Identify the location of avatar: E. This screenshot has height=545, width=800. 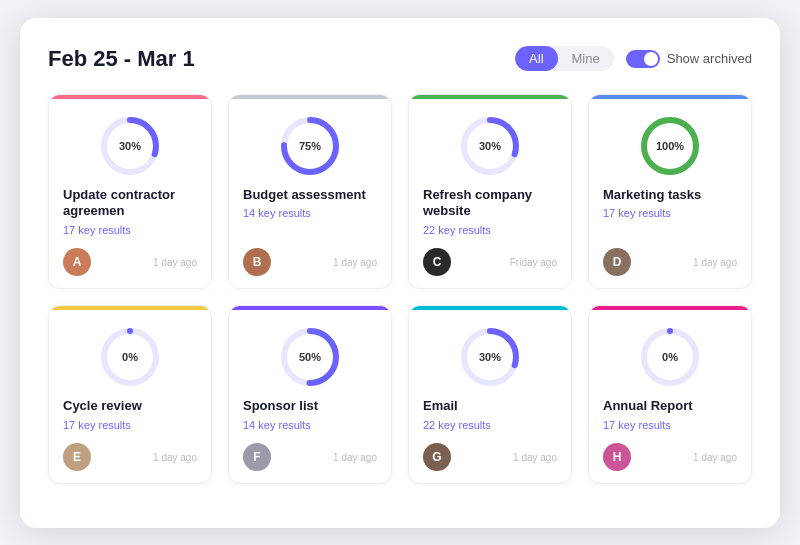
(77, 457).